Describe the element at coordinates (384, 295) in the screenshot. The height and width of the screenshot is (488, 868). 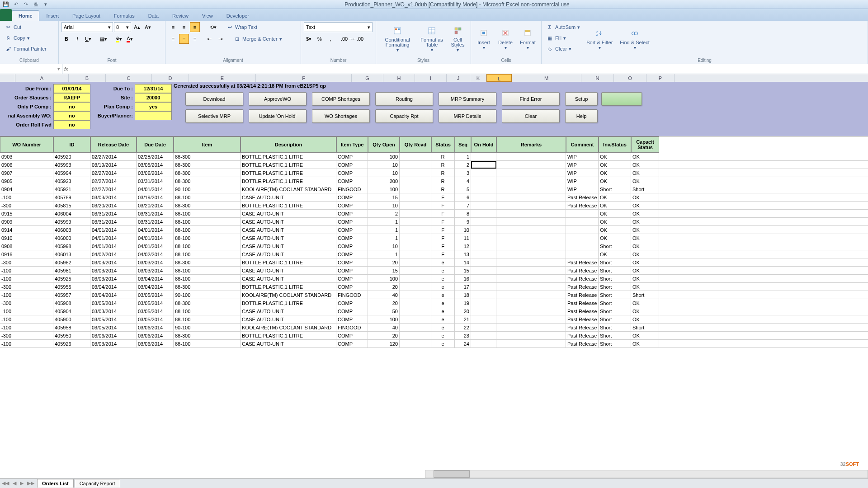
I see `table-cell: 40` at that location.